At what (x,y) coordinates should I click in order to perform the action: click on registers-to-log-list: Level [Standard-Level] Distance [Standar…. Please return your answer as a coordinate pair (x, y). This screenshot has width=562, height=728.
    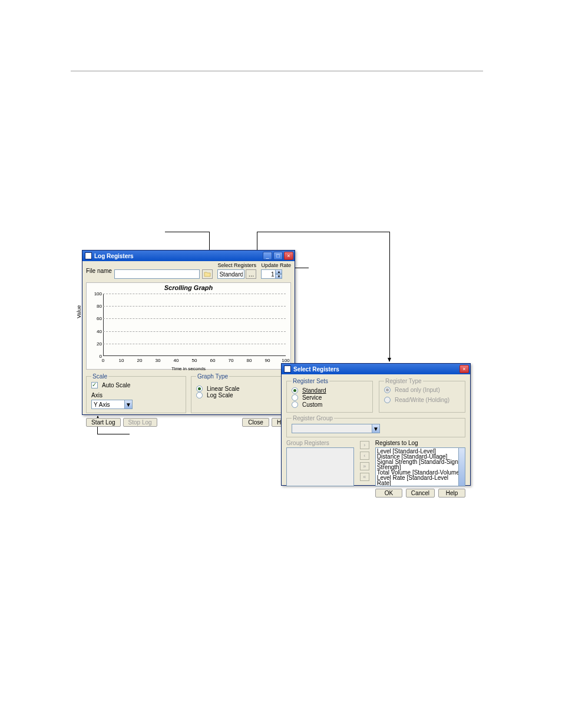
    Looking at the image, I should click on (421, 467).